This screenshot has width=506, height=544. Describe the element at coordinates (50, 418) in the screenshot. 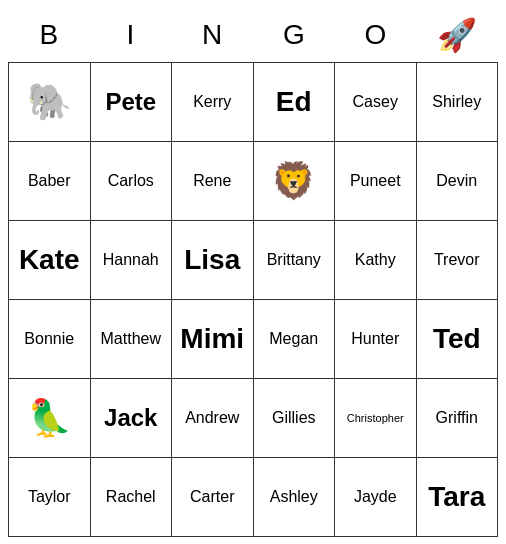

I see `cell-r4-c0: 🦜` at that location.